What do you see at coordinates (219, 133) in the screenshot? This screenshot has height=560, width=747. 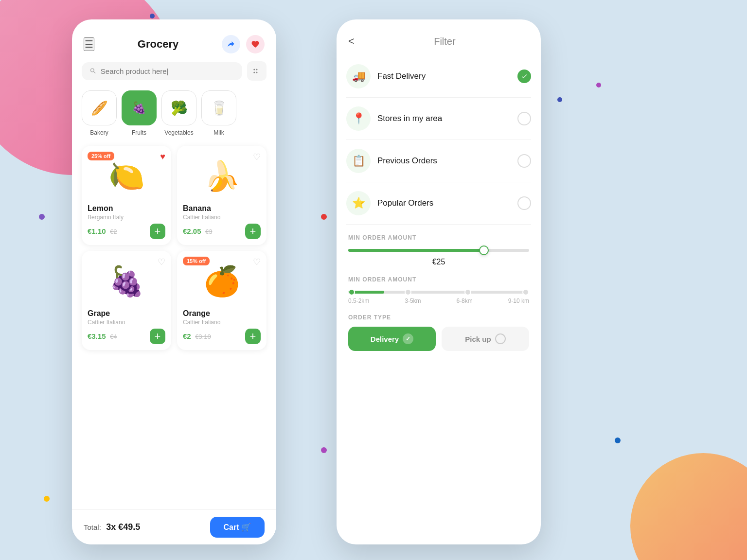 I see `milk-label: Milk` at bounding box center [219, 133].